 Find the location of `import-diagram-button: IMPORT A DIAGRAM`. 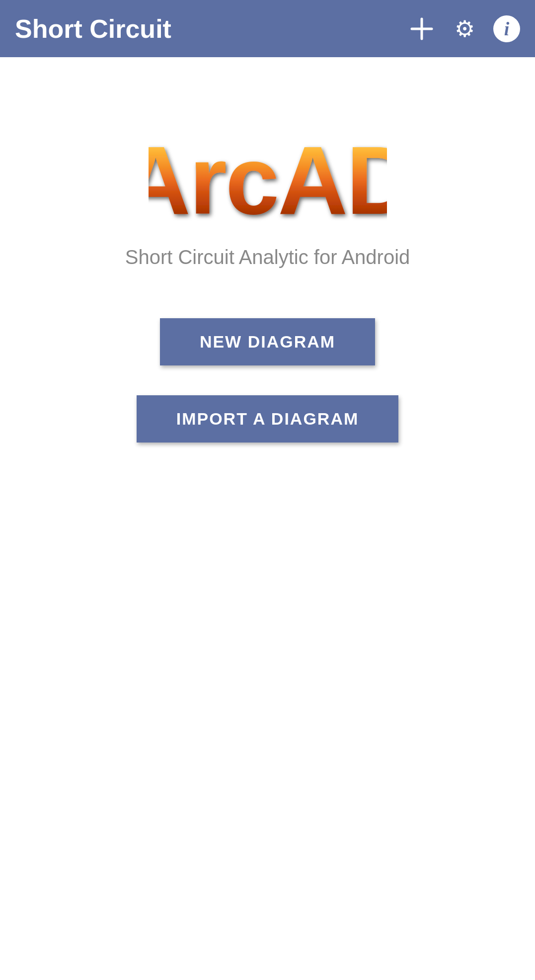

import-diagram-button: IMPORT A DIAGRAM is located at coordinates (268, 419).